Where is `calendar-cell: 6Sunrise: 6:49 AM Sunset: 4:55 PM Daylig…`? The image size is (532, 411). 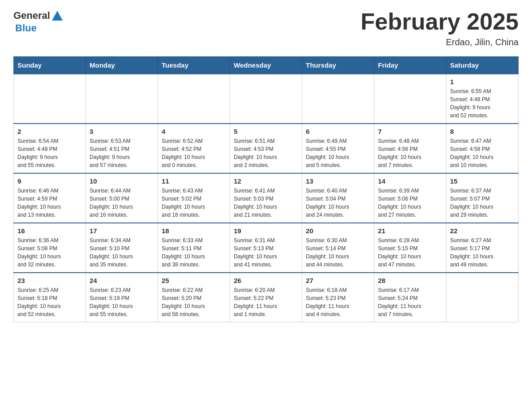 calendar-cell: 6Sunrise: 6:49 AM Sunset: 4:55 PM Daylig… is located at coordinates (339, 149).